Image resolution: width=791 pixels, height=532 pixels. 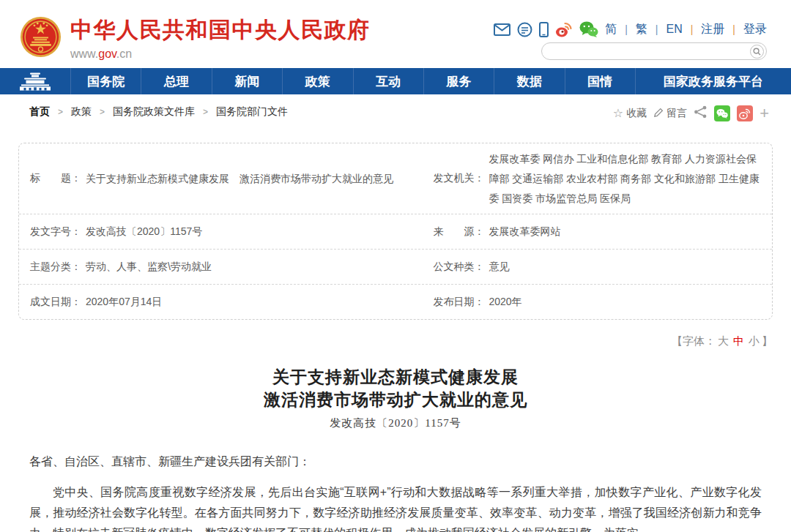 What do you see at coordinates (630, 29) in the screenshot?
I see `header-quick-links: 简 | 繁 | EN | 注册 | 登录` at bounding box center [630, 29].